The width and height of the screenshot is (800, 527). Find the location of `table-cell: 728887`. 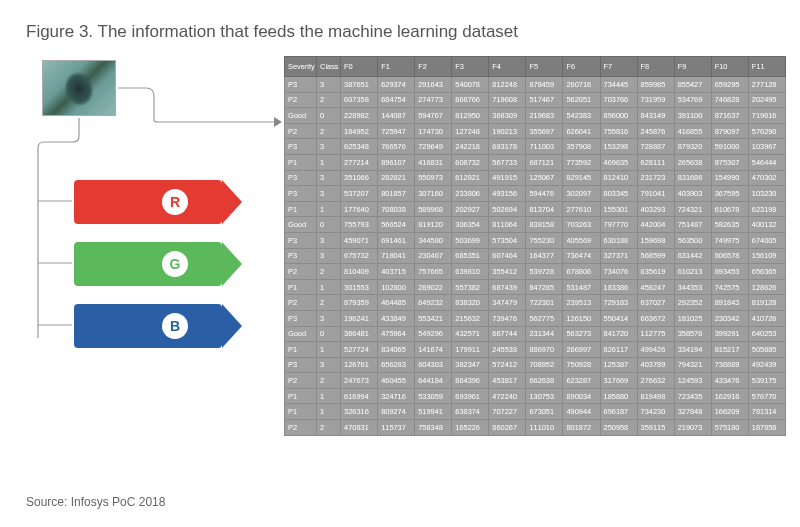

table-cell: 728887 is located at coordinates (656, 147).